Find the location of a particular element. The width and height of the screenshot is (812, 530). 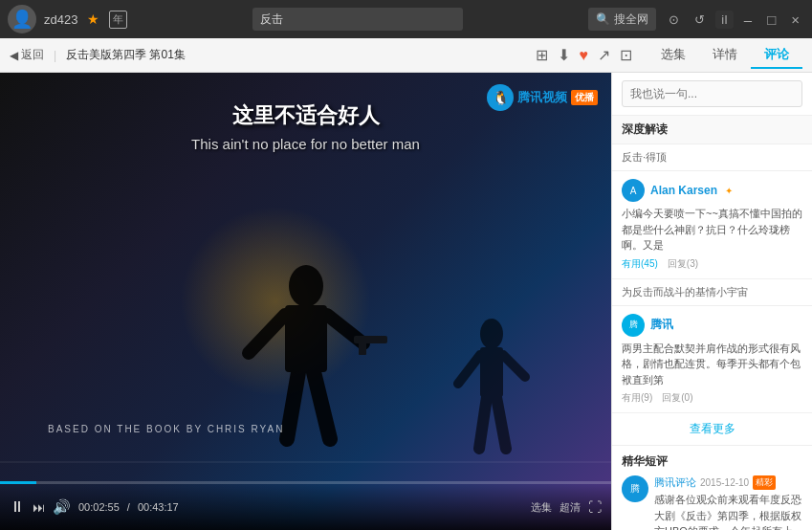

short-review-section: 精华短评 腾 腾讯评论 2015-12-10 精彩 感谢各位观众前来观看年度反恐… is located at coordinates (712, 488).